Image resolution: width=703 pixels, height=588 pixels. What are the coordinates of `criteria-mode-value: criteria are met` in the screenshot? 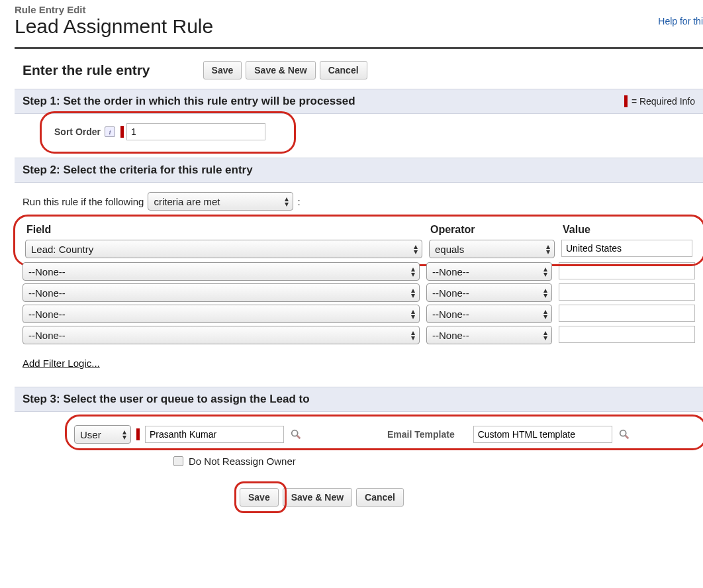 It's located at (187, 201).